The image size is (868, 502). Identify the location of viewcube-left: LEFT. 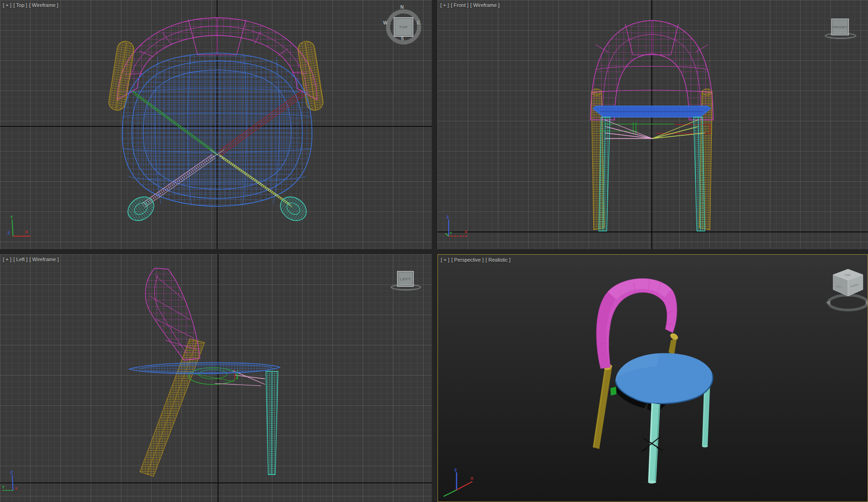
(411, 283).